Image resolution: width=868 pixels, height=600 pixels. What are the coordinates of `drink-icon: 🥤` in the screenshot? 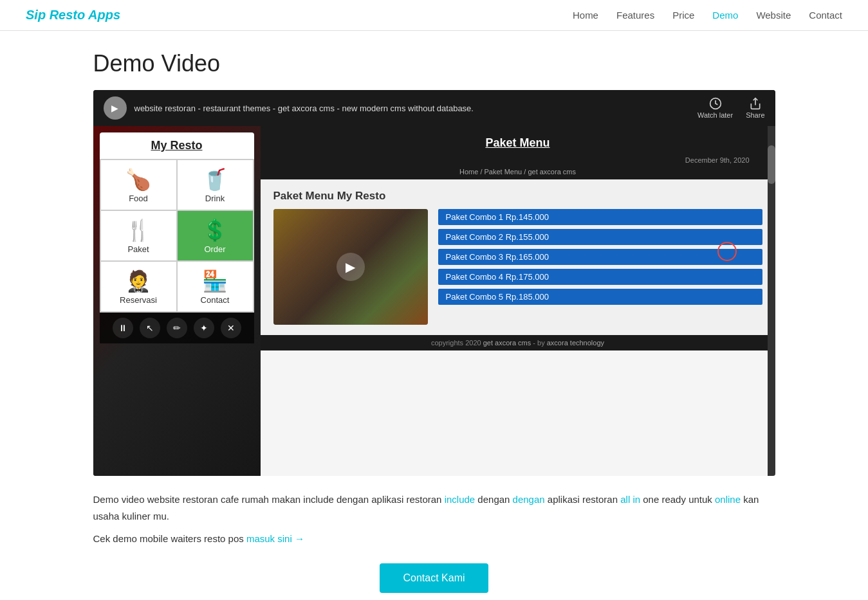 It's located at (215, 179).